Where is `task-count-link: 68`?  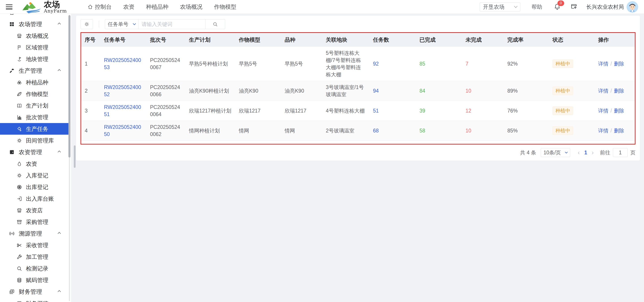
task-count-link: 68 is located at coordinates (376, 130).